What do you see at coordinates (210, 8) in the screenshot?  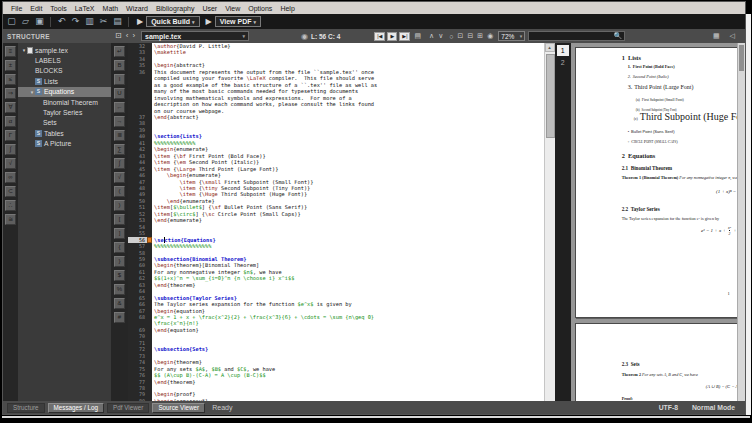 I see `menu-user: User` at bounding box center [210, 8].